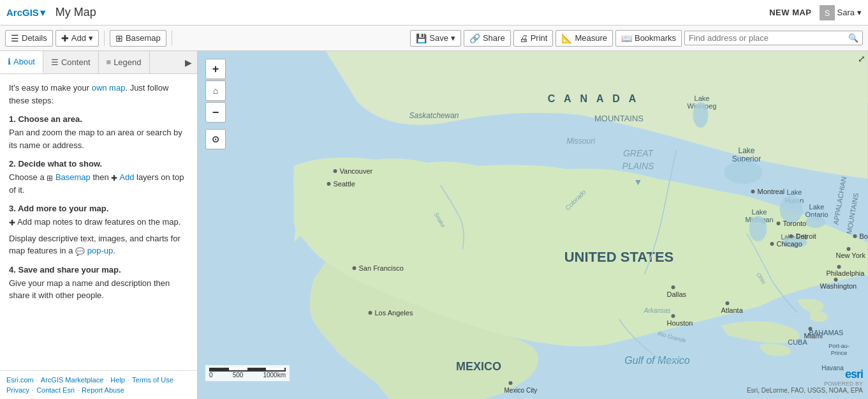 This screenshot has width=868, height=399. What do you see at coordinates (119, 38) in the screenshot?
I see `basemap-icon: ⊞` at bounding box center [119, 38].